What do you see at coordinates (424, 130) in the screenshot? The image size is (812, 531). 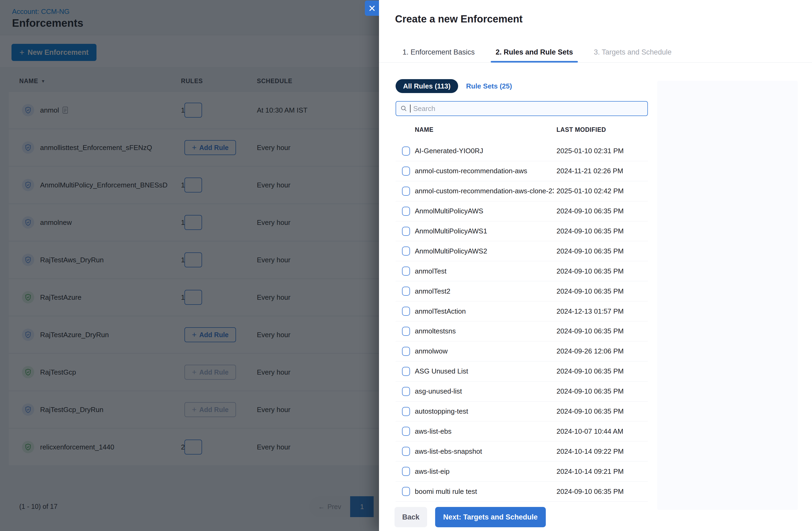 I see `rules-column-header-name: NAME` at bounding box center [424, 130].